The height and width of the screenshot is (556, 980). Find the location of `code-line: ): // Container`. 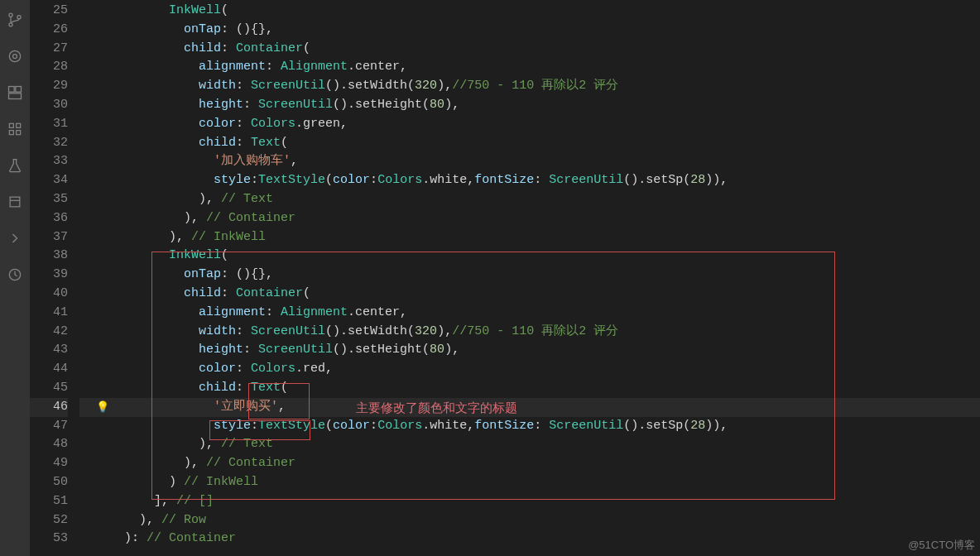

code-line: ): // Container is located at coordinates (530, 539).